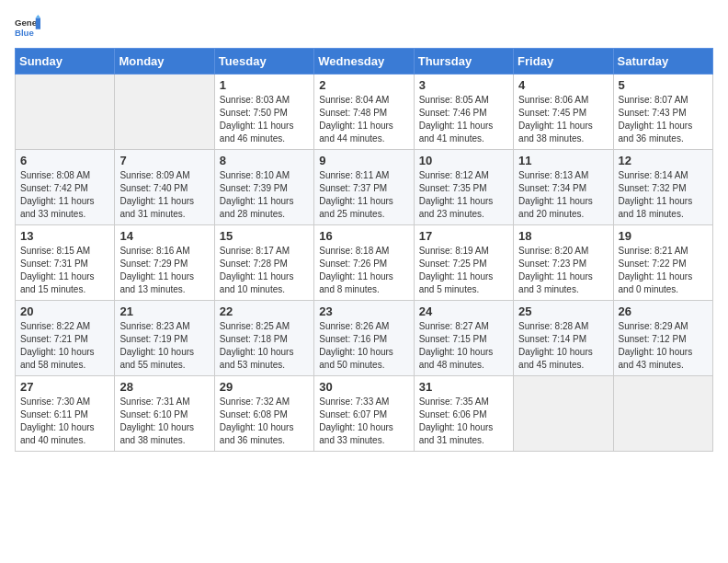 The height and width of the screenshot is (563, 728). What do you see at coordinates (563, 339) in the screenshot?
I see `calendar-cell: 25Sunrise: 8:28 AM Sunset: 7:14 PM Dayli…` at bounding box center [563, 339].